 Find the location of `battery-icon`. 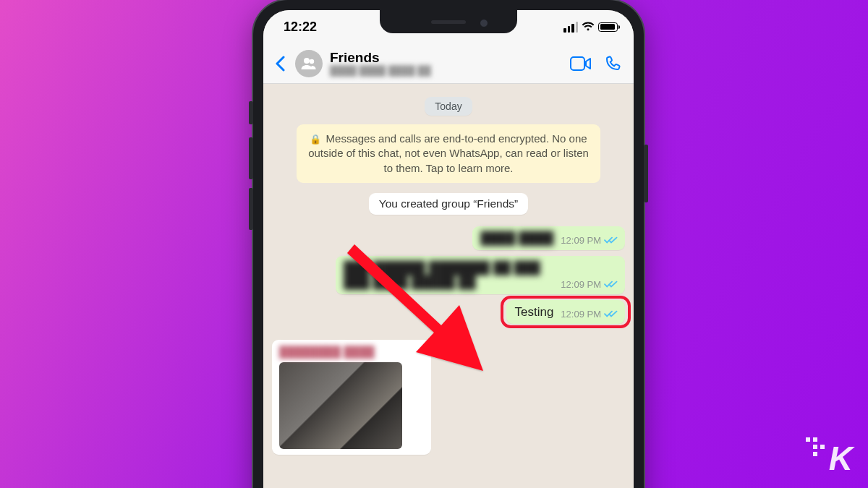

battery-icon is located at coordinates (608, 27).